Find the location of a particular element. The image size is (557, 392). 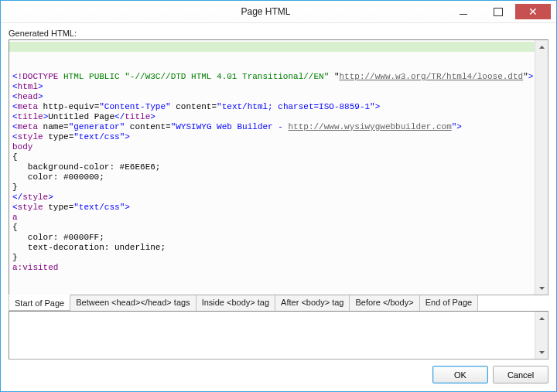

code-line: background-color: #E6E6E6; is located at coordinates (272, 167).